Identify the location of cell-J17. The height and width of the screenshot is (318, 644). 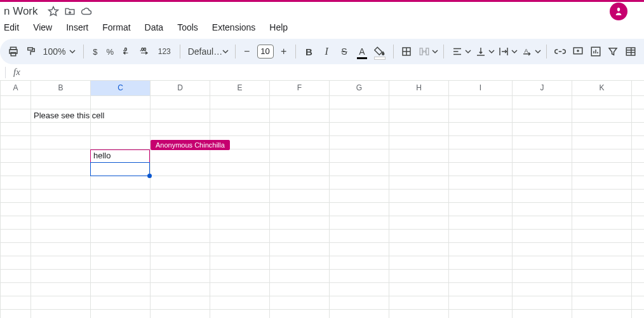
(542, 314).